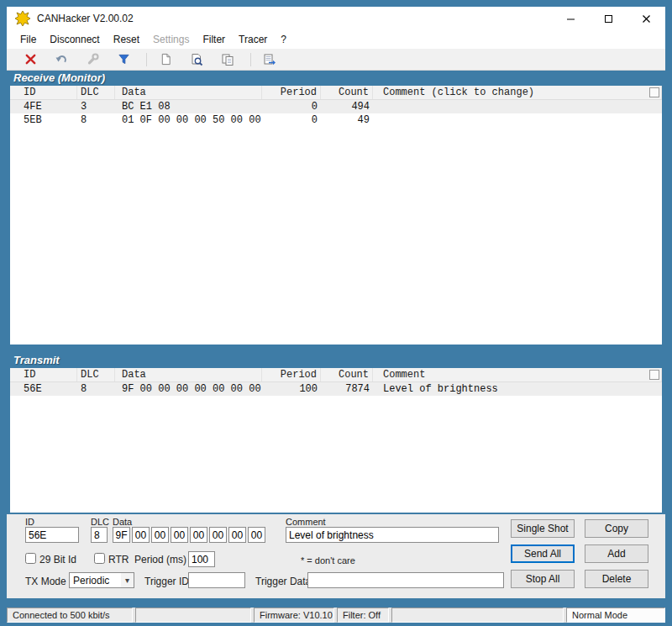  What do you see at coordinates (336, 389) in the screenshot?
I see `transmit-row-56E: 56E 8 9F 00 00 00 00 00 00 00 100 7874 L…` at bounding box center [336, 389].